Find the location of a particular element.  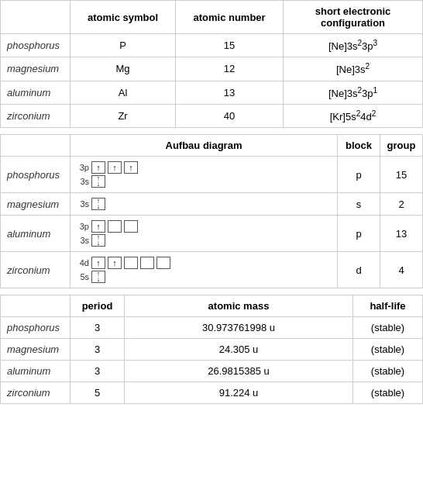

table-row: magnesium 3s ↑↓ s 2 is located at coordinates (212, 205).